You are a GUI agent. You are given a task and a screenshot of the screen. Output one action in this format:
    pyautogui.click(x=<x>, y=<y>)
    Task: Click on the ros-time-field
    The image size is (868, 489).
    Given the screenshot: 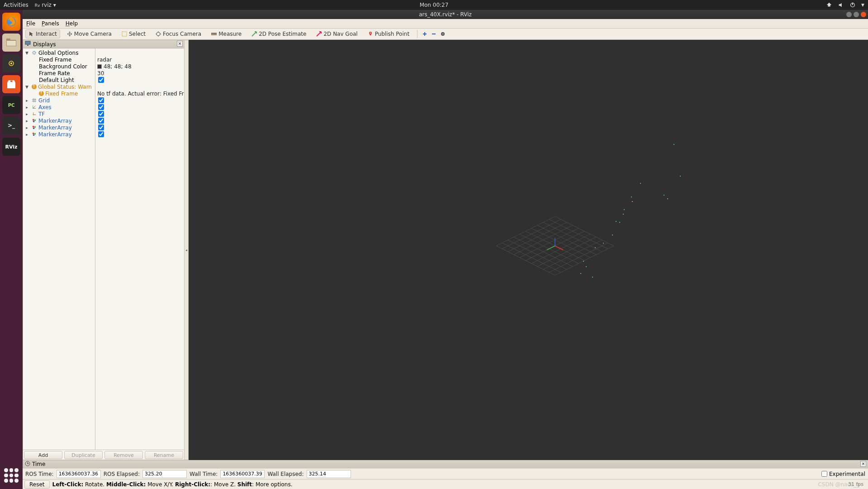 What is the action you would take?
    pyautogui.click(x=79, y=474)
    